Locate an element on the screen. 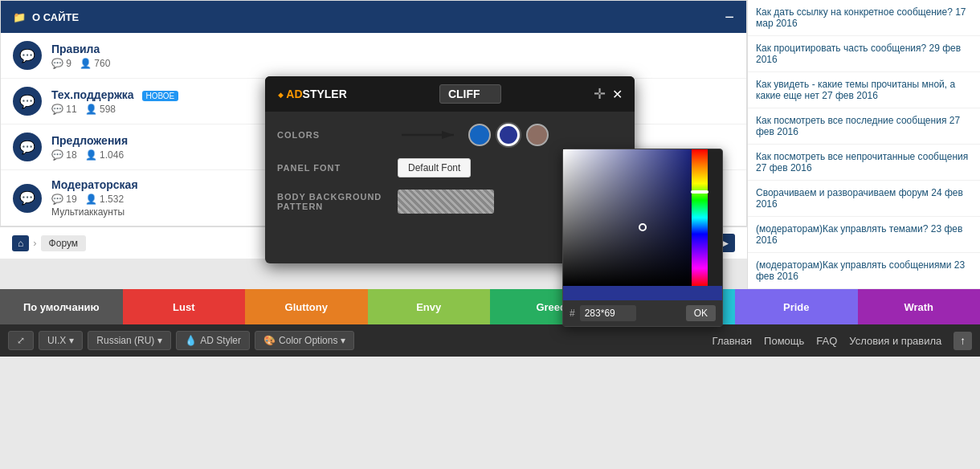  right-panel-item: (модераторам)Как управлять сообщениями 2… is located at coordinates (864, 271).